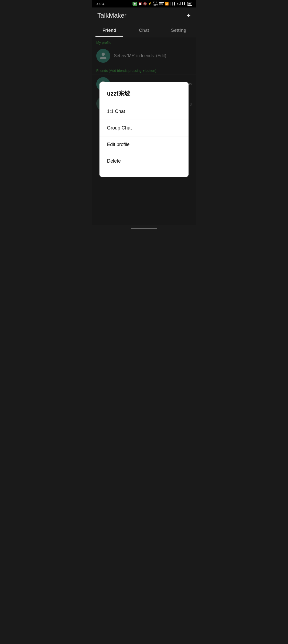 This screenshot has width=288, height=644. Describe the element at coordinates (144, 30) in the screenshot. I see `tabs-bar: Friend Chat Setting` at that location.